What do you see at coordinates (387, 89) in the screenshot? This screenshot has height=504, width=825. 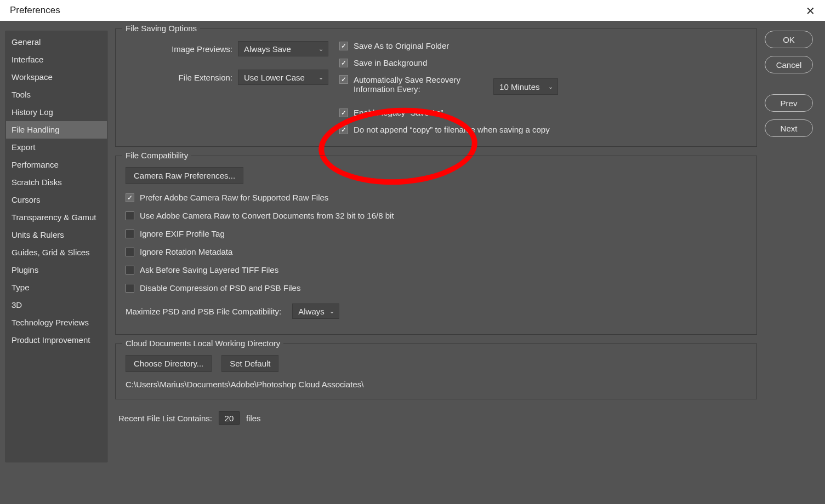 I see `checkbox-label-line: Information Every:` at bounding box center [387, 89].